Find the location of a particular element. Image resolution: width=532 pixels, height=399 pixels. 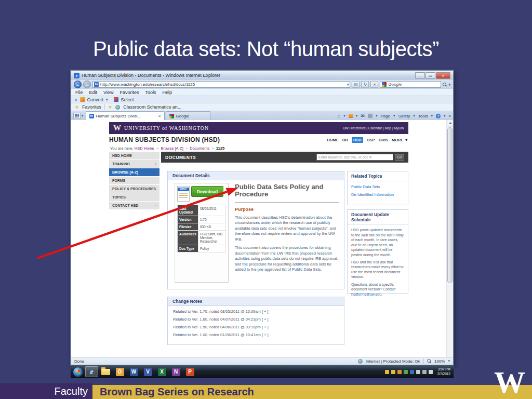

nav-more: MORE ▼ is located at coordinates (400, 140).